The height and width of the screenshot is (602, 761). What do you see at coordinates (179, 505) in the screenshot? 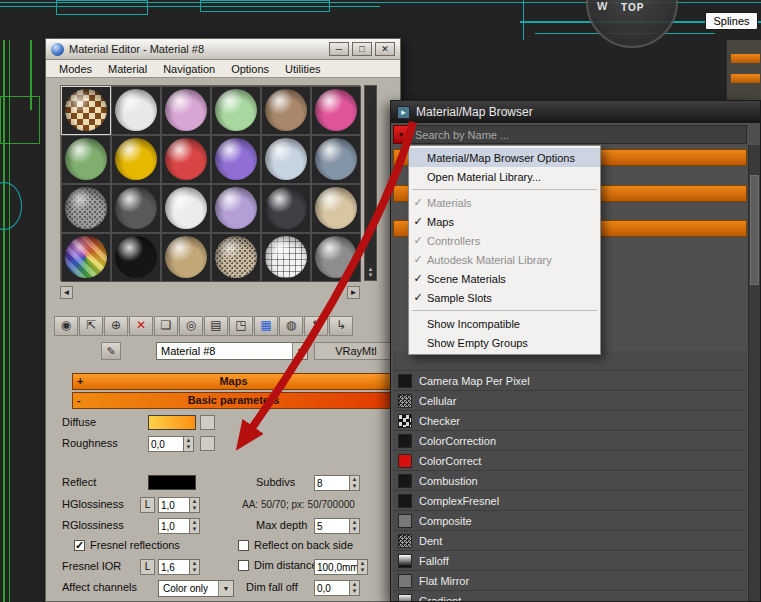
I see `hglossiness-spinner: 1,0 ▲▼` at bounding box center [179, 505].